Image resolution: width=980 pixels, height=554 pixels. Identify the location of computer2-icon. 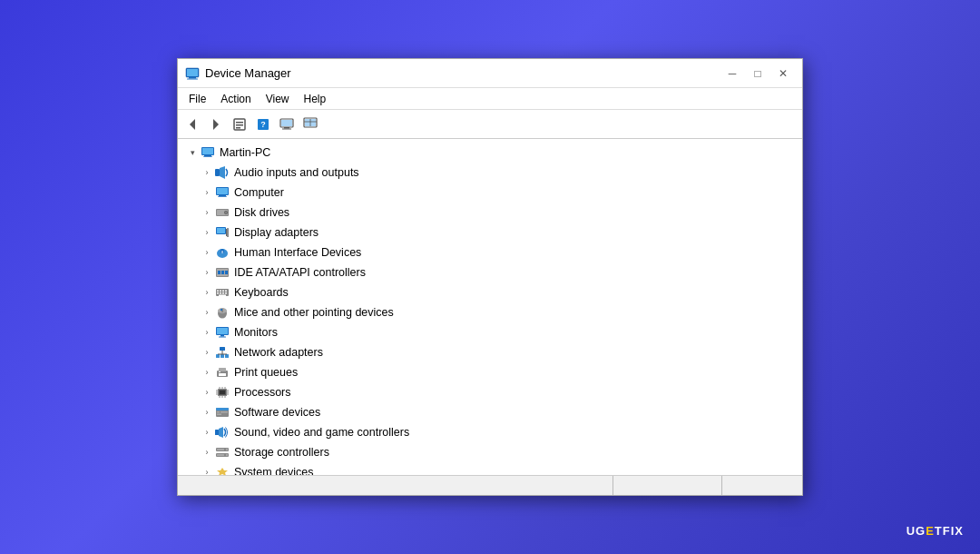
(222, 193).